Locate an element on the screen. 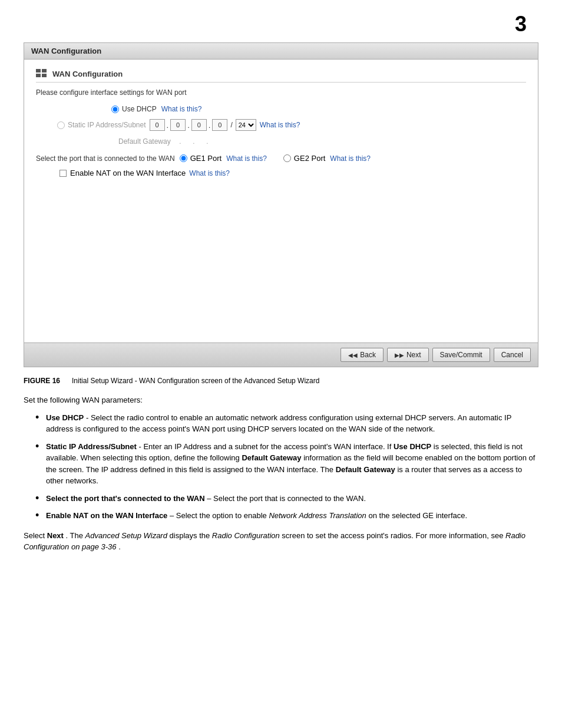  figure-caption: FIGURE 16 Initial Setup Wizard - WAN Con… is located at coordinates (281, 381).